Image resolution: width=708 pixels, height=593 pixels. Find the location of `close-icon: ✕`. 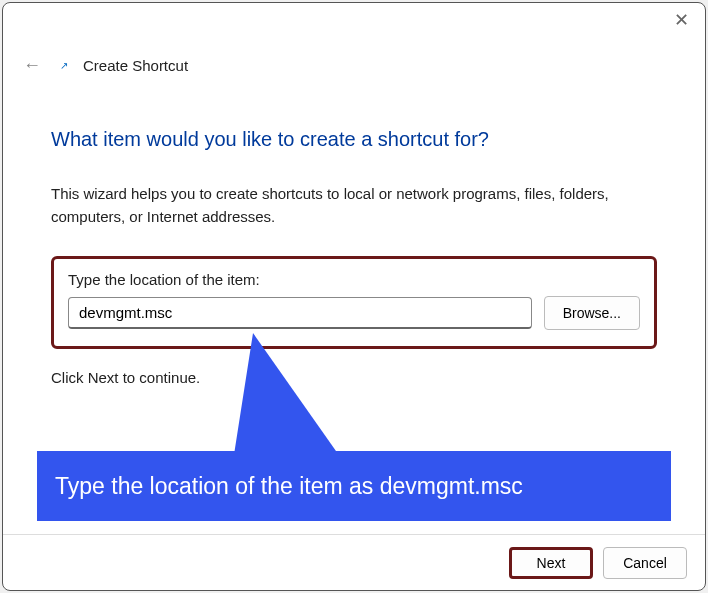

close-icon: ✕ is located at coordinates (682, 20).